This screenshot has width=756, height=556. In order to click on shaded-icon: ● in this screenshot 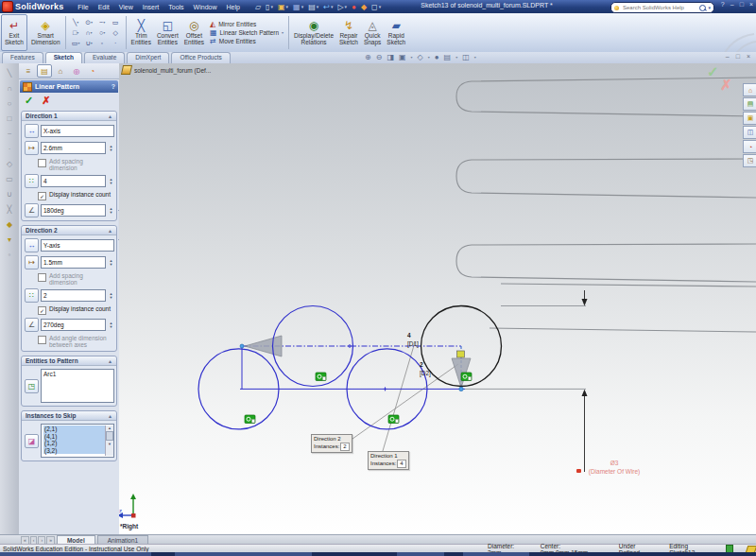, I will do `click(437, 57)`.